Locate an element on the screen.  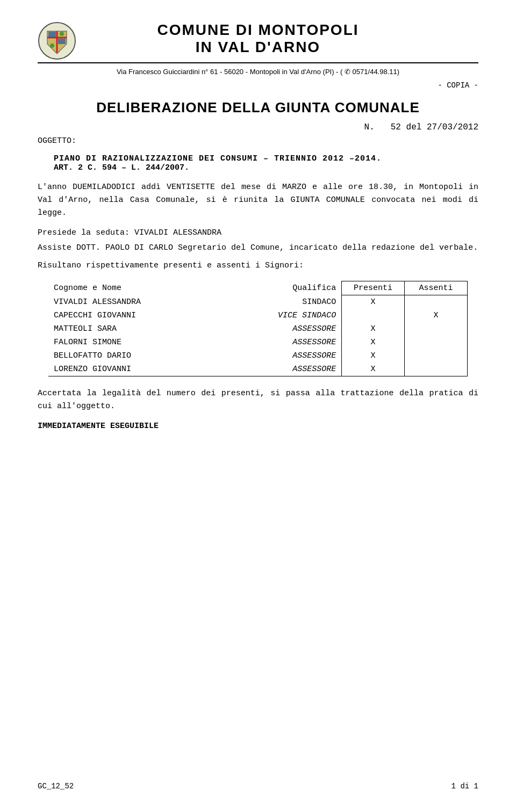
page-header: COMUNE DI MONTOPOLI IN VAL D'ARNO is located at coordinates (258, 39).